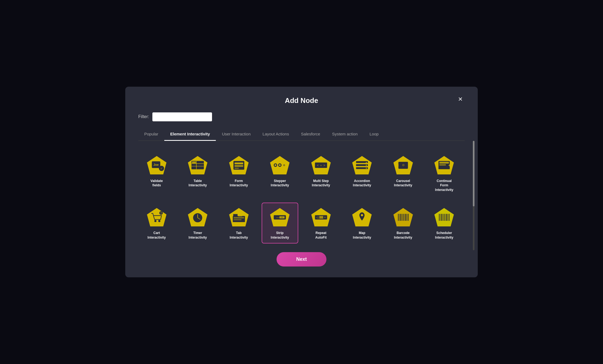  Describe the element at coordinates (280, 235) in the screenshot. I see `node-label: StripInteractivity` at that location.